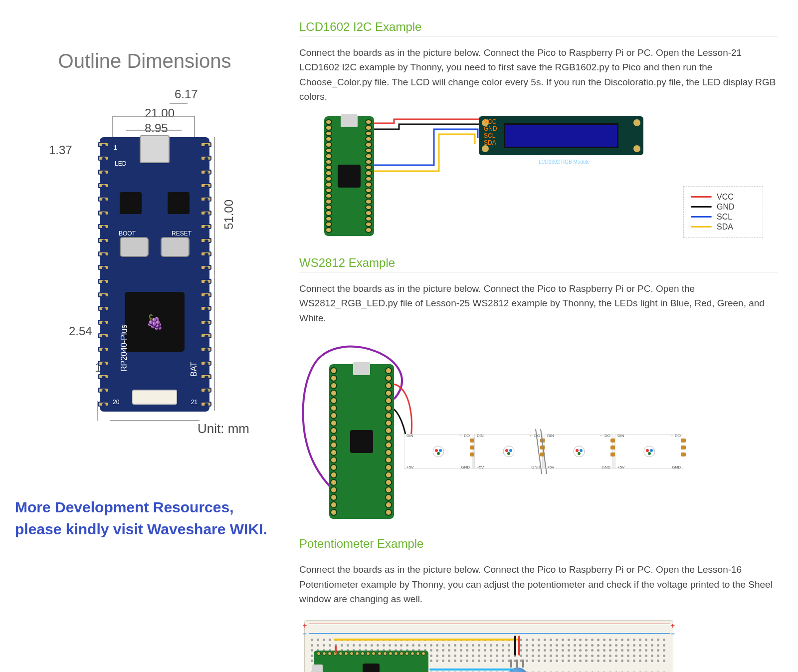 This screenshot has height=672, width=798. What do you see at coordinates (155, 322) in the screenshot?
I see `rp2040-chip: 🍇` at bounding box center [155, 322].